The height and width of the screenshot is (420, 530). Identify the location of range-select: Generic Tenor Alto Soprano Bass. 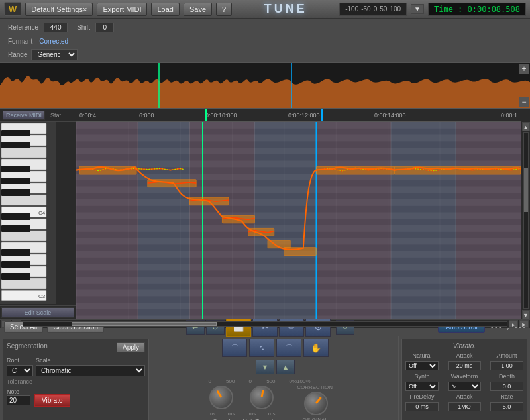
(54, 54).